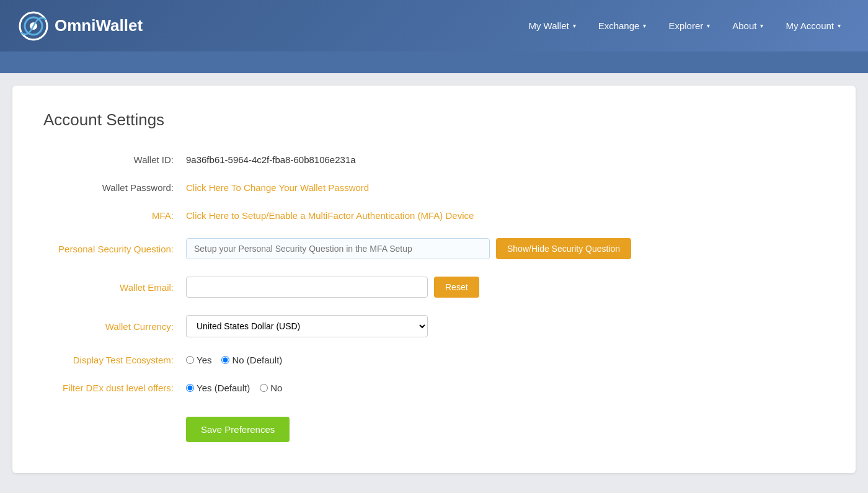  What do you see at coordinates (115, 360) in the screenshot?
I see `display-test-label: Display Test Ecosystem:` at bounding box center [115, 360].